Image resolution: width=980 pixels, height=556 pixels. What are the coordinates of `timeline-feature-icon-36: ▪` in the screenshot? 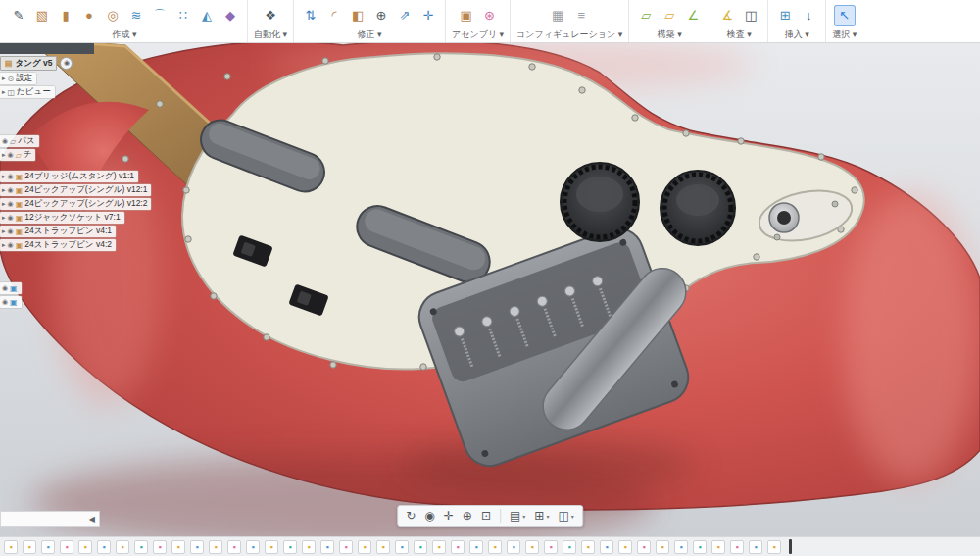 It's located at (662, 547).